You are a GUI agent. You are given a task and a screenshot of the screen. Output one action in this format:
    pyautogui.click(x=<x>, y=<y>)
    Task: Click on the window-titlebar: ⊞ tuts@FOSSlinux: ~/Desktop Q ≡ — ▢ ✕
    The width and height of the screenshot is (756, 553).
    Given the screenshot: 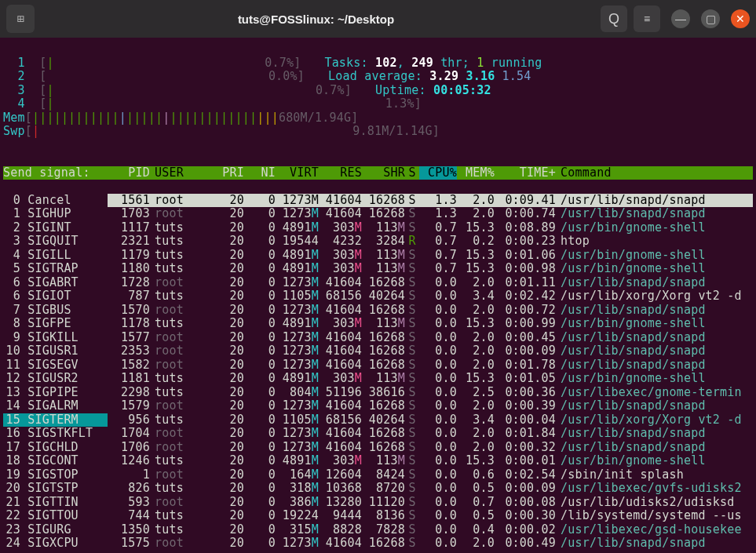 What is the action you would take?
    pyautogui.click(x=378, y=19)
    